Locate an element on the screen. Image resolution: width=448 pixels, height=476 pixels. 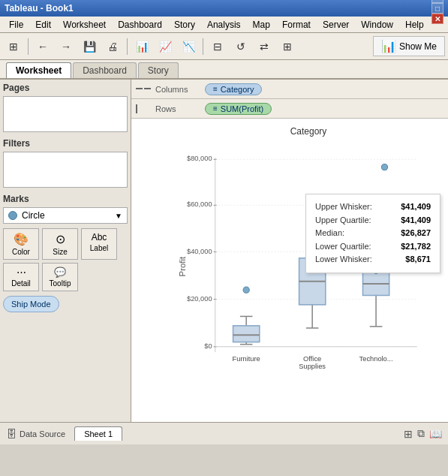
status-bar: 🗄 Data Source Sheet 1 ⊞ ⧉ 📖 is located at coordinates (224, 433).